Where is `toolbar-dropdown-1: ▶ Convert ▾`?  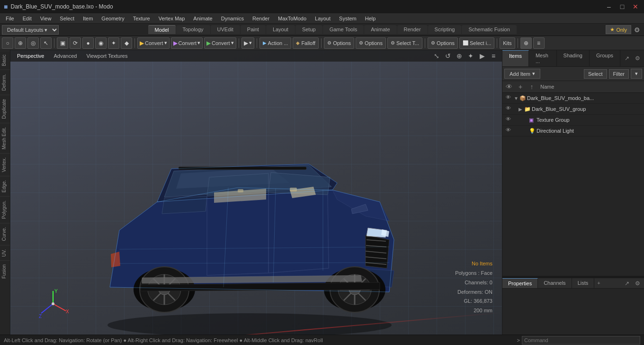
toolbar-dropdown-1: ▶ Convert ▾ is located at coordinates (153, 43).